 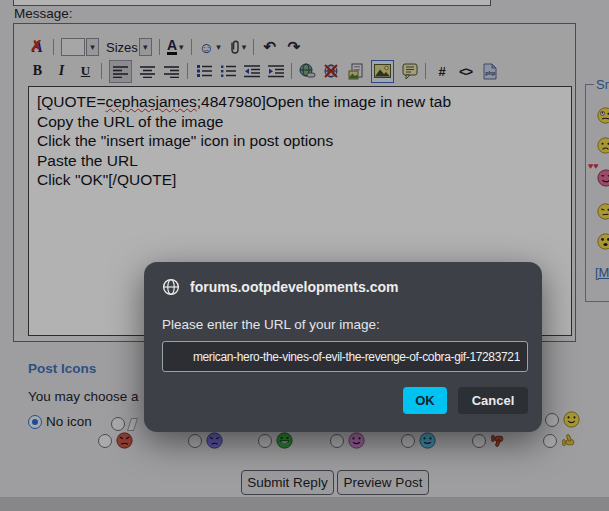 I want to click on dialog-header: forums.ootpdevelopments.com, so click(x=345, y=287).